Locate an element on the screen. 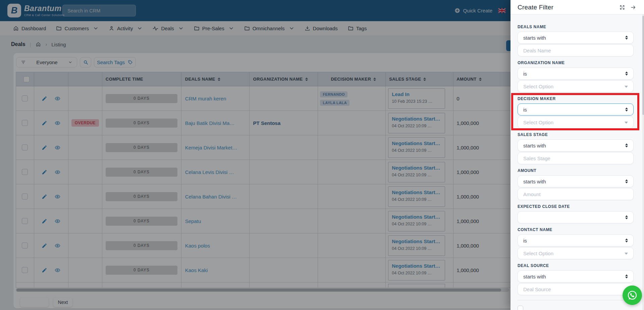  filter-field-label: DECISION MAKER is located at coordinates (576, 99).